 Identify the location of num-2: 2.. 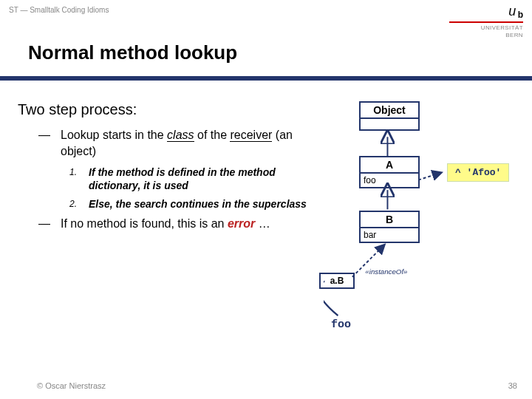
(75, 204).